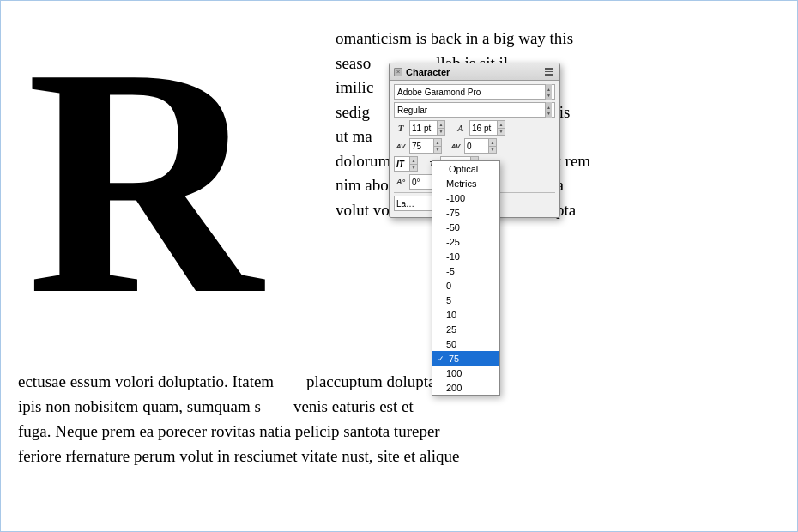 Image resolution: width=798 pixels, height=532 pixels. Describe the element at coordinates (427, 128) in the screenshot. I see `font-size-field: 11 pt ▲ ▼` at that location.